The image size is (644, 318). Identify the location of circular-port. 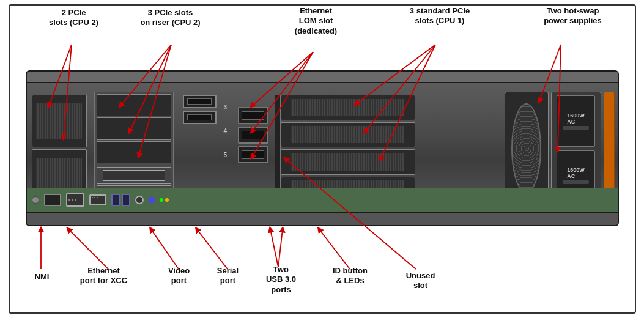
(139, 200).